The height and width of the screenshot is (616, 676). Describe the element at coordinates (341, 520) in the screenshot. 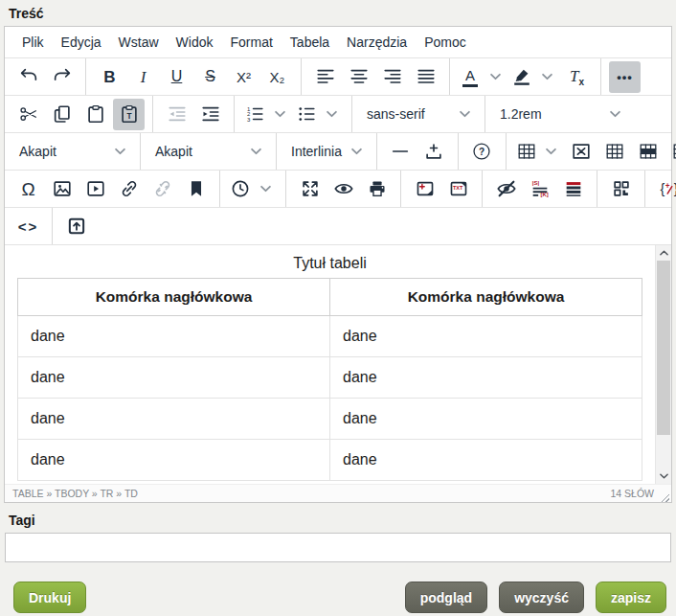

I see `tags-label: Tagi` at that location.